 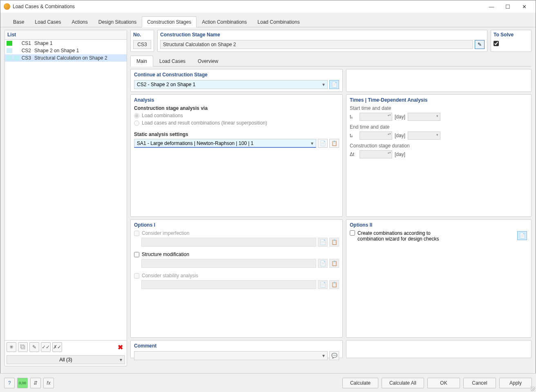 What do you see at coordinates (424, 136) in the screenshot?
I see `end-date-combo` at bounding box center [424, 136].